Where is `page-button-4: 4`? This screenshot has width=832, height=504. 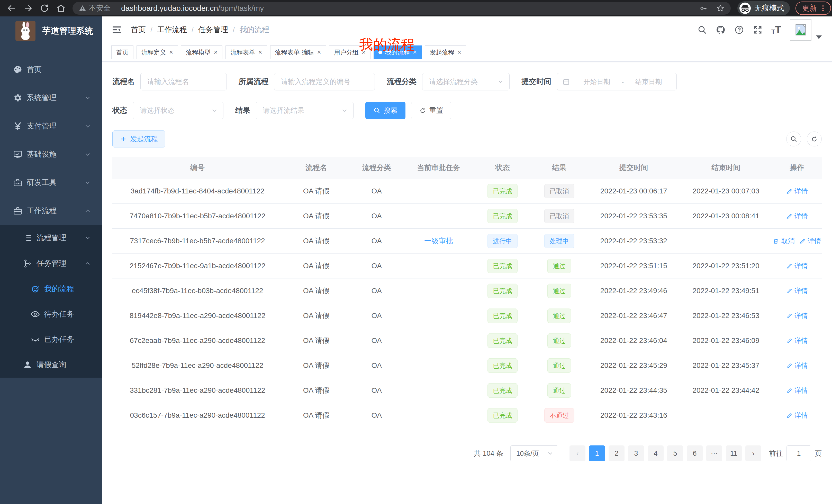
page-button-4: 4 is located at coordinates (656, 453).